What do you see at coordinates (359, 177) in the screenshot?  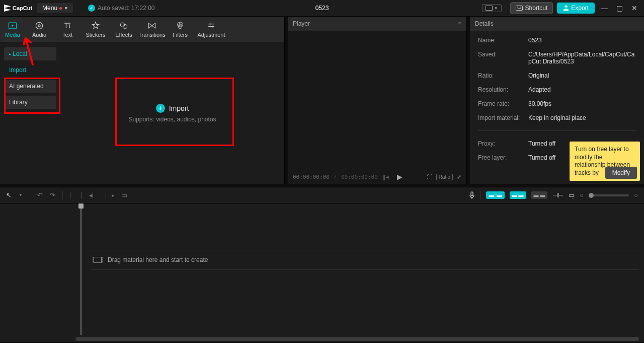 I see `timecode-total: 00:00:00:00` at bounding box center [359, 177].